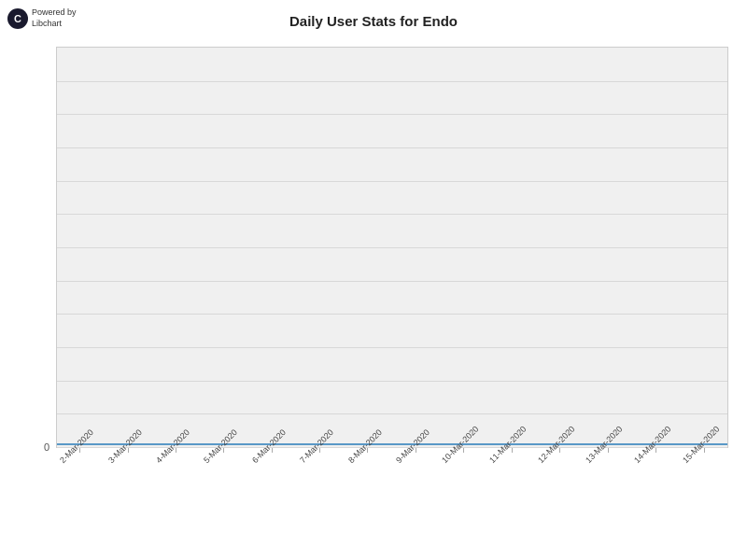  I want to click on x-labels: 2-Mar-2020 3-Mar-2020 4-Mar-2020 5-Mar-2…, so click(392, 457).